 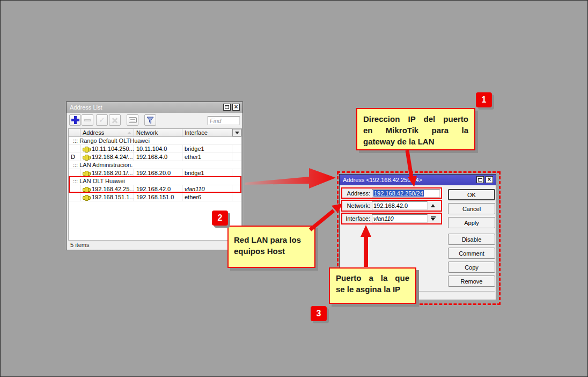 I want to click on address-list-titlebar: Address List ×, so click(x=155, y=107).